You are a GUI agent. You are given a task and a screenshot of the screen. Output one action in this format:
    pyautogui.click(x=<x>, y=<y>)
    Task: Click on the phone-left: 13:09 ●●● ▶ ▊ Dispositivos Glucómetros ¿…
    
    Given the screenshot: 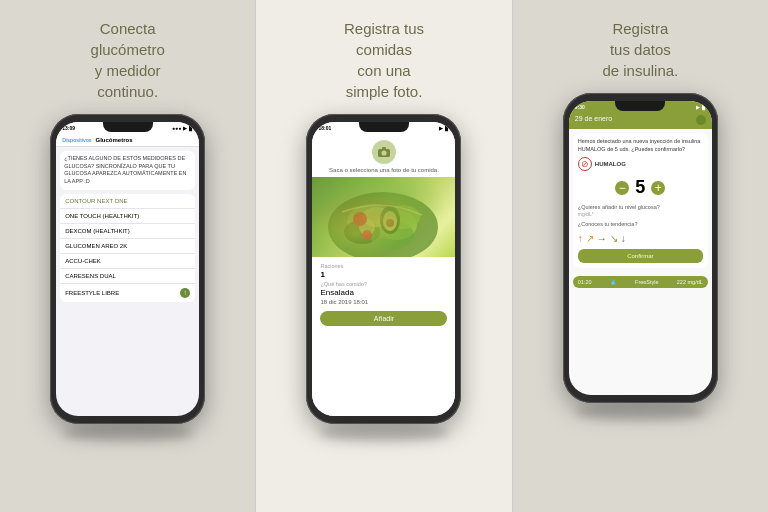 What is the action you would take?
    pyautogui.click(x=128, y=269)
    